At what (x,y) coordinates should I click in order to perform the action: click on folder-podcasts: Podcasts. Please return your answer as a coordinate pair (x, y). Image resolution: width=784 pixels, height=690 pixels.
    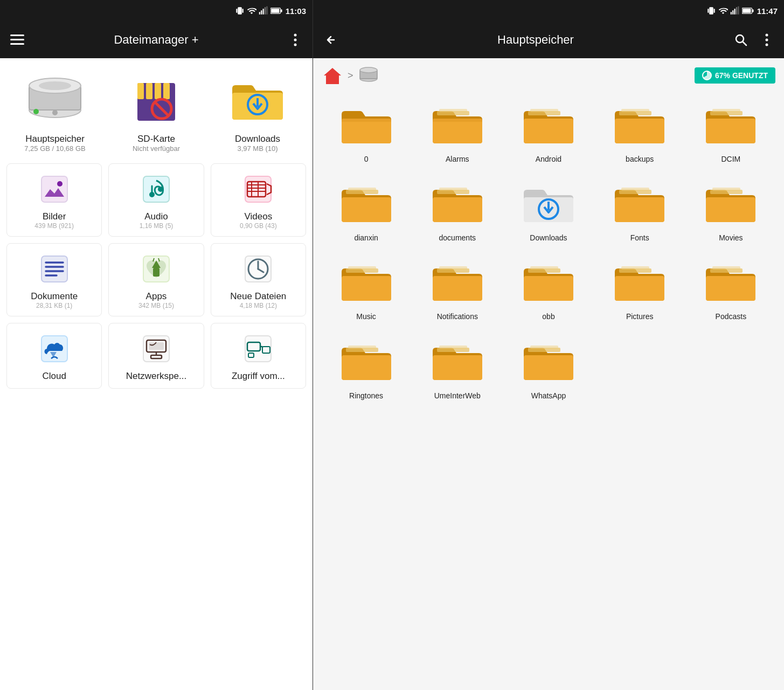
    Looking at the image, I should click on (731, 288).